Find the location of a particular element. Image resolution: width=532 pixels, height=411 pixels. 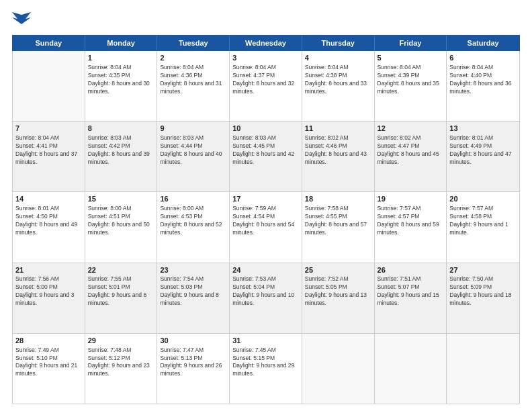

day-number: 5 is located at coordinates (411, 58).